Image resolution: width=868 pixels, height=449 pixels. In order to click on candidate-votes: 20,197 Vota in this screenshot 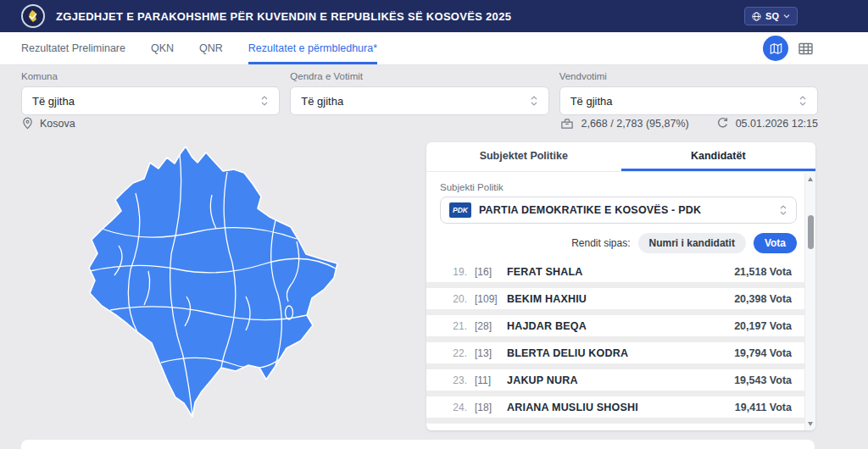, I will do `click(763, 326)`.